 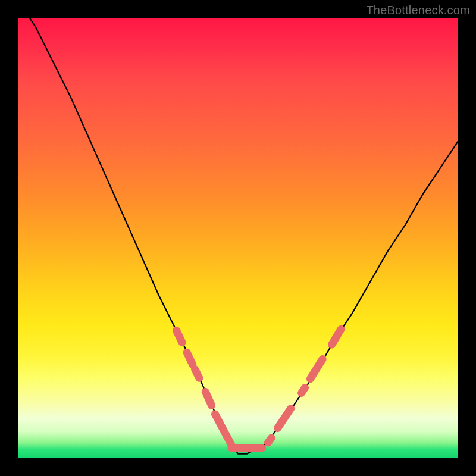 What do you see at coordinates (208, 399) in the screenshot?
I see `left-low-dash` at bounding box center [208, 399].